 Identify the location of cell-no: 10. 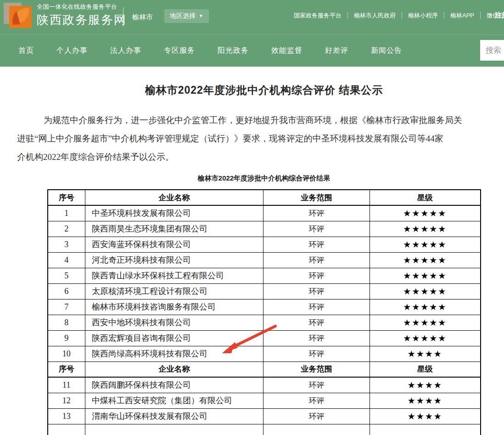
(67, 354).